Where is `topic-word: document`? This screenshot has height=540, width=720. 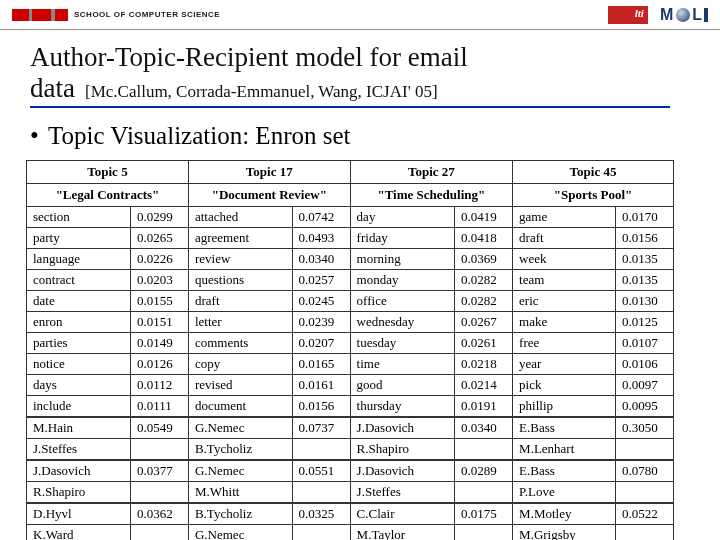
topic-word: document is located at coordinates (240, 407).